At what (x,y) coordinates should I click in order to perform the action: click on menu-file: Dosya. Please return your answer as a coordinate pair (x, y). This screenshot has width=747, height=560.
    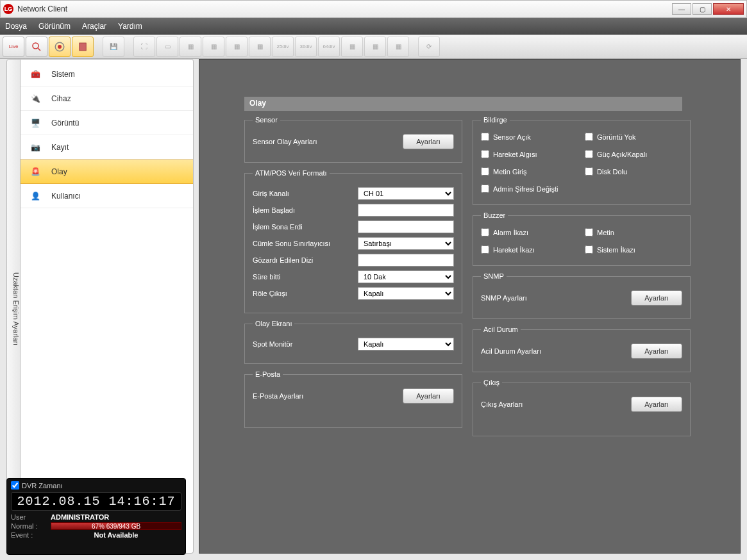
    Looking at the image, I should click on (16, 26).